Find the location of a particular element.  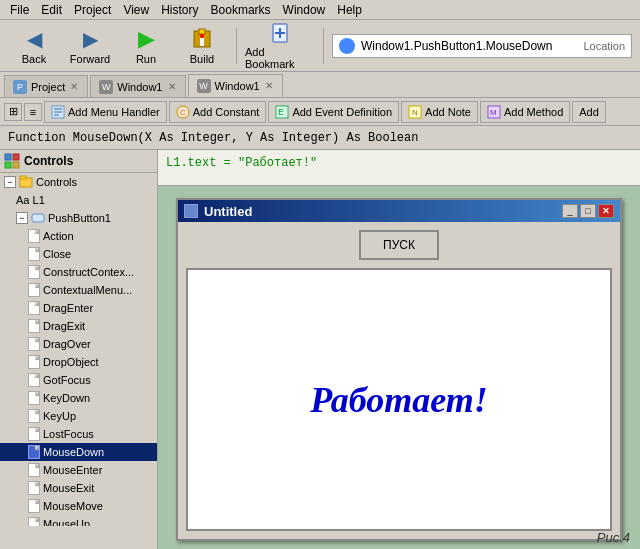

dragenter-doc-icon is located at coordinates (34, 308).